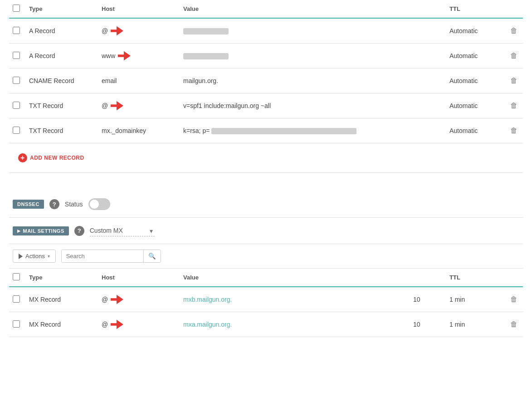 The image size is (532, 397). What do you see at coordinates (79, 231) in the screenshot?
I see `mail-settings-help-icon: ?` at bounding box center [79, 231].